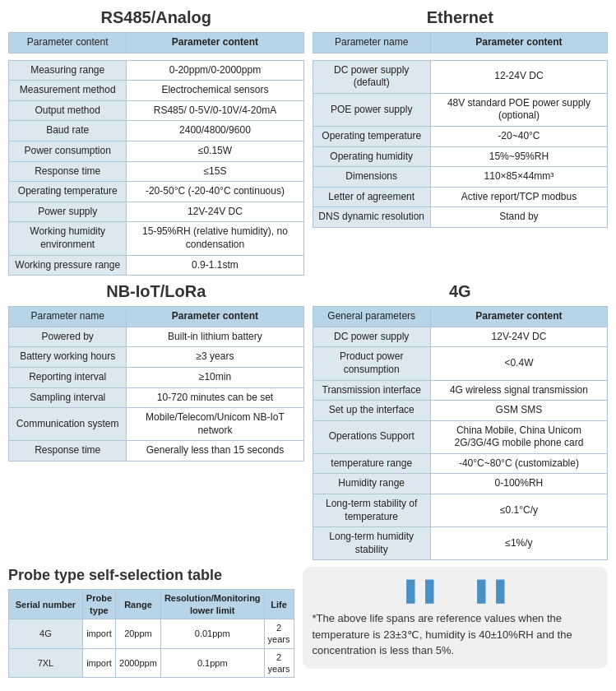  What do you see at coordinates (215, 357) in the screenshot?
I see `param-value: ≥3 years` at bounding box center [215, 357].